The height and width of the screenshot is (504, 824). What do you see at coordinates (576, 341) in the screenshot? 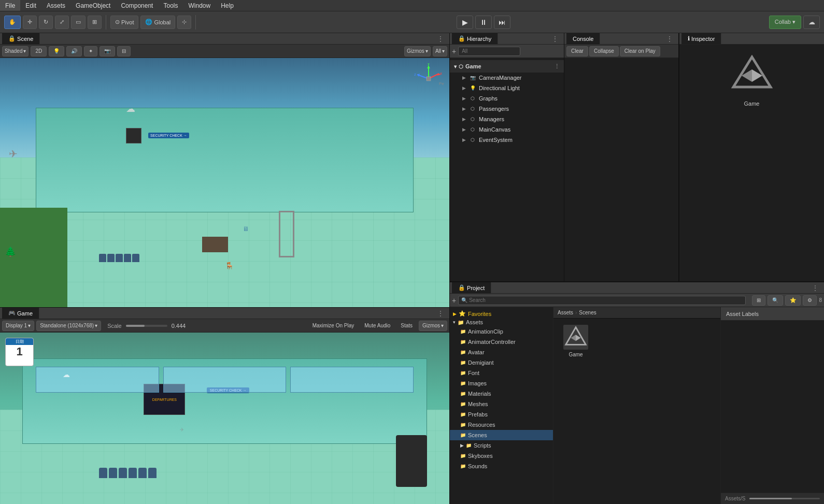
I see `file-game: Game` at bounding box center [576, 341].